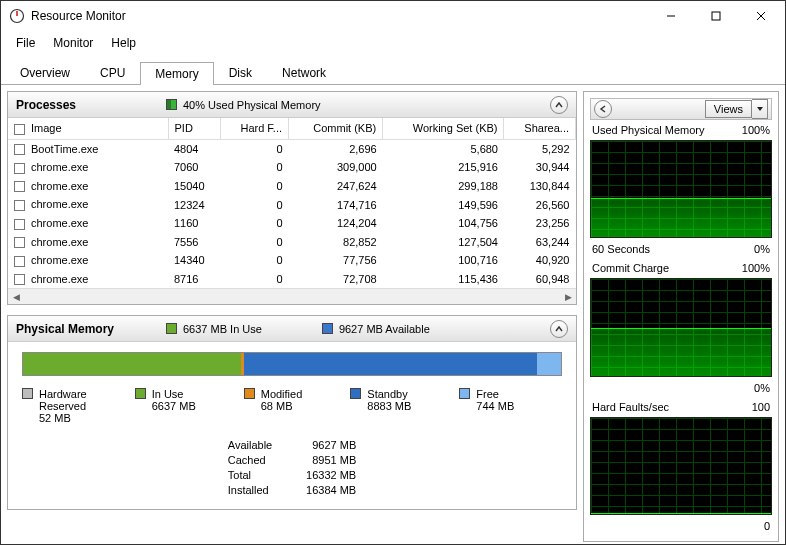 The width and height of the screenshot is (786, 545). I want to click on standby-swatch-icon, so click(356, 394).